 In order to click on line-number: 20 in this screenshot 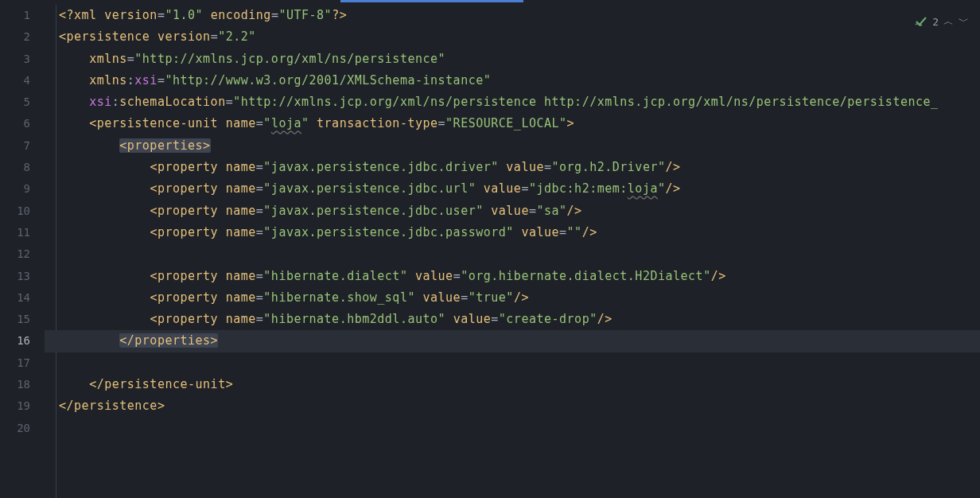, I will do `click(15, 428)`.